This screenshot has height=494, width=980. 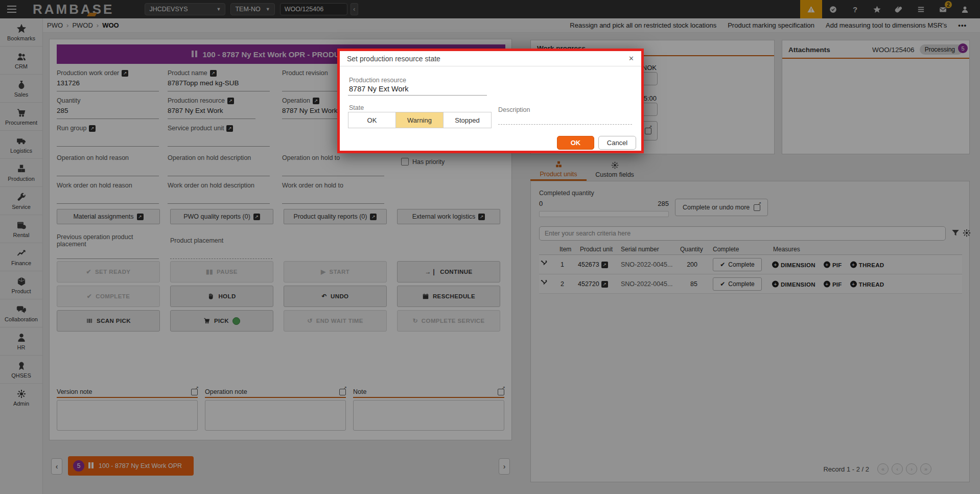 What do you see at coordinates (372, 120) in the screenshot?
I see `state-ok-button: OK` at bounding box center [372, 120].